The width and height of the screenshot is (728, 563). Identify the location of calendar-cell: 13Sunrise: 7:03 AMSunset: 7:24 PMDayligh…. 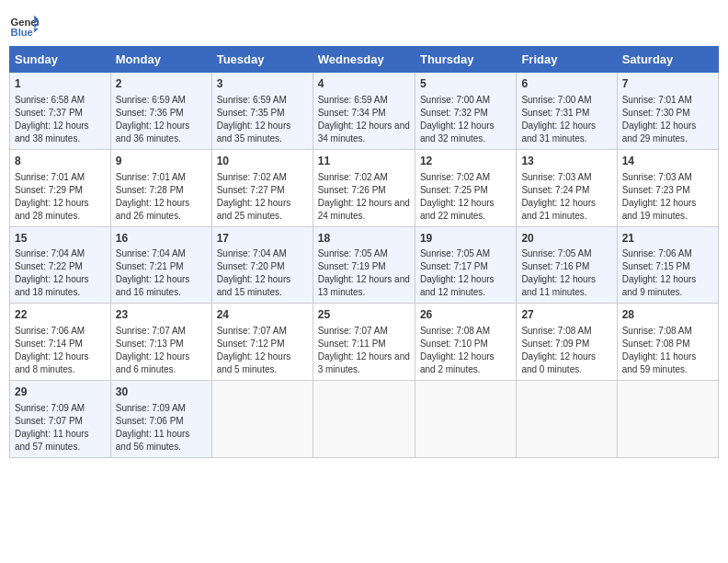
(566, 188).